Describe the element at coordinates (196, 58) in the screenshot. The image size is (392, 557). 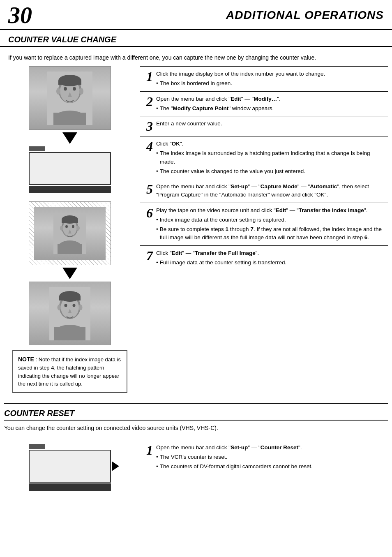
I see `section1-intro: If you want to replace a captured image …` at that location.